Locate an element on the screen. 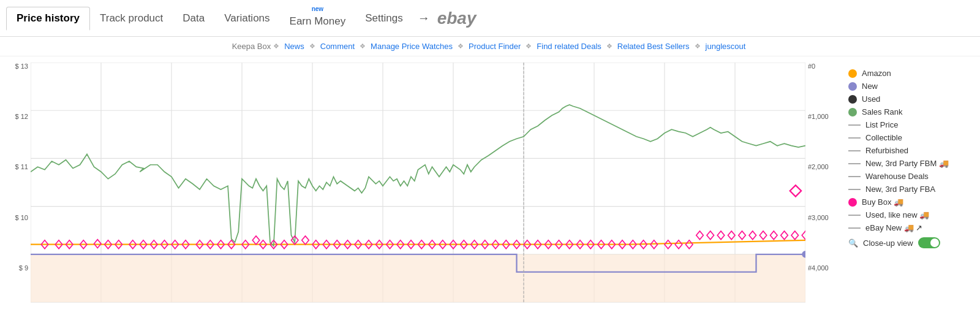 The width and height of the screenshot is (980, 309). legend-item-0: Amazon is located at coordinates (907, 74).